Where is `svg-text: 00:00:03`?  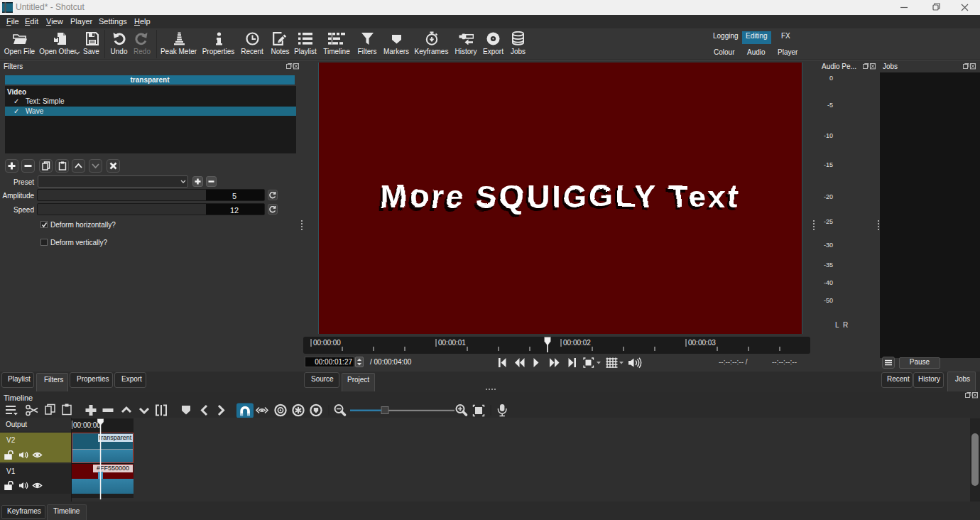 svg-text: 00:00:03 is located at coordinates (702, 342).